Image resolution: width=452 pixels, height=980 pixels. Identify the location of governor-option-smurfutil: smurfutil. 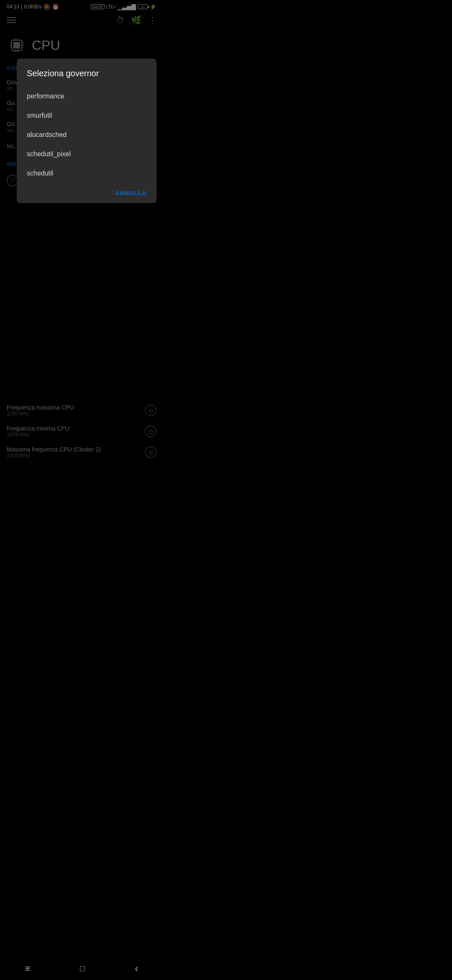
(87, 116).